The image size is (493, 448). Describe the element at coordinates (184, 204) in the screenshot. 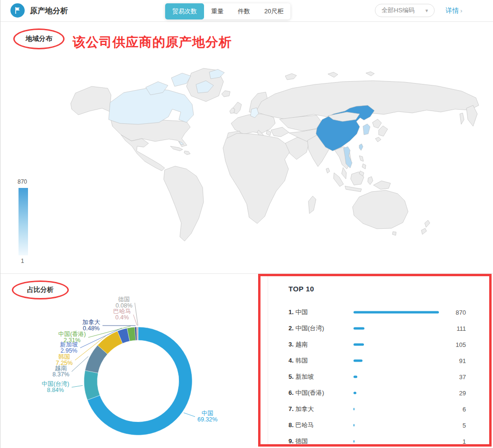

I see `country-south-america` at that location.